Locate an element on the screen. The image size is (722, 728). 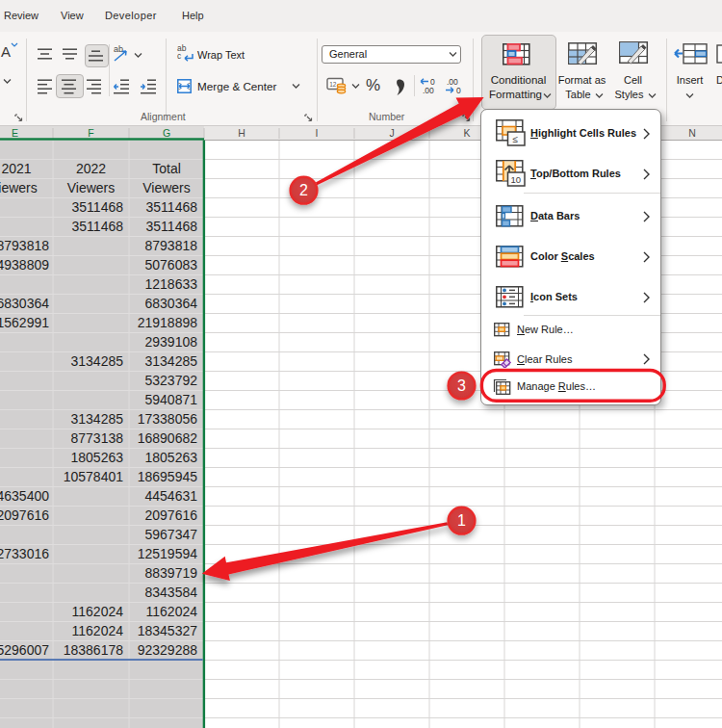
svg-text: 12519594 is located at coordinates (168, 554).